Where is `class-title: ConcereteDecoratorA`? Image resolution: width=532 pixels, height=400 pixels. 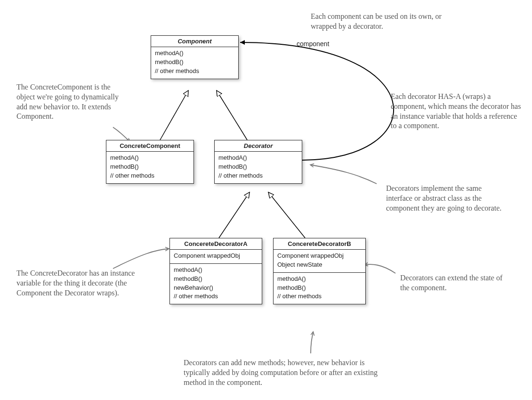 class-title: ConcereteDecoratorA is located at coordinates (216, 244).